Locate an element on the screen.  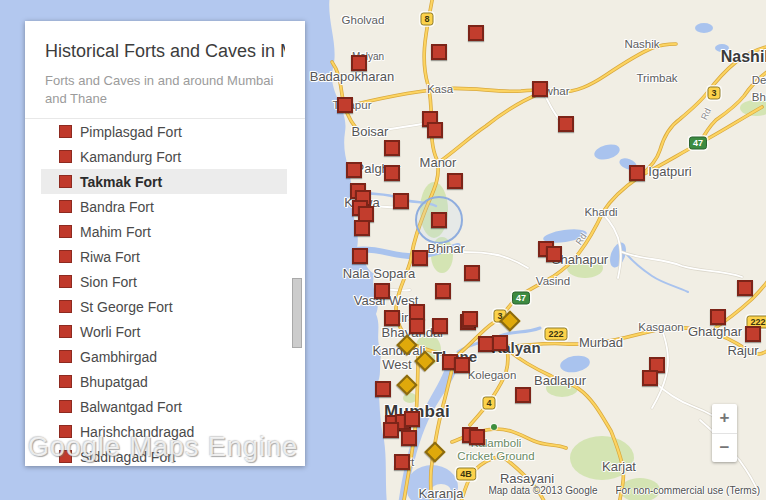
map-label: Trimbak is located at coordinates (656, 78).